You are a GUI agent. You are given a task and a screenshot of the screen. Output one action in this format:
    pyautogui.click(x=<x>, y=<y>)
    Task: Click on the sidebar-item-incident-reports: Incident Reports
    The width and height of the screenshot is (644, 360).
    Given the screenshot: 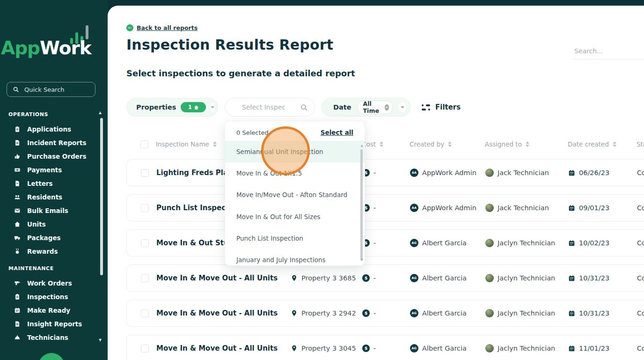 What is the action you would take?
    pyautogui.click(x=54, y=142)
    